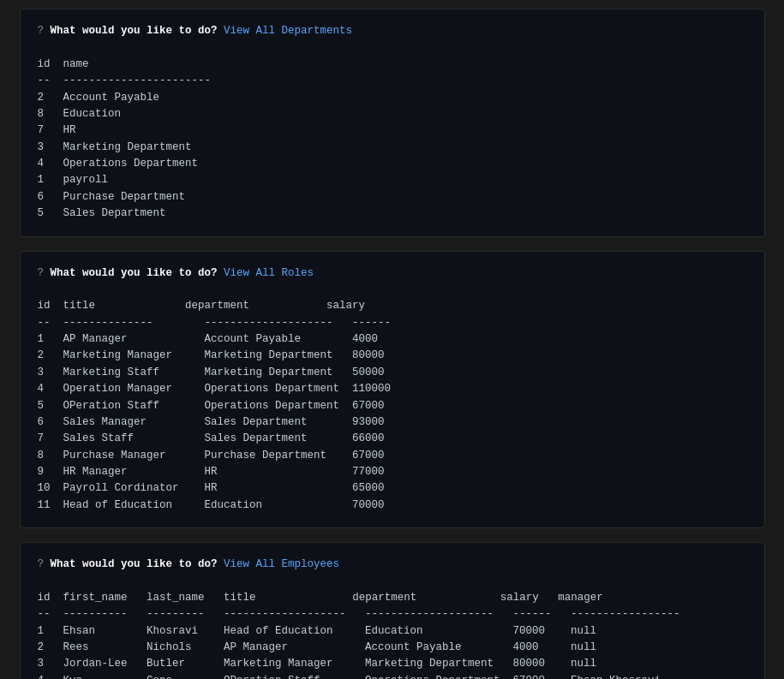 Image resolution: width=784 pixels, height=679 pixels. Describe the element at coordinates (581, 598) in the screenshot. I see `emp-col-manager: manager` at that location.